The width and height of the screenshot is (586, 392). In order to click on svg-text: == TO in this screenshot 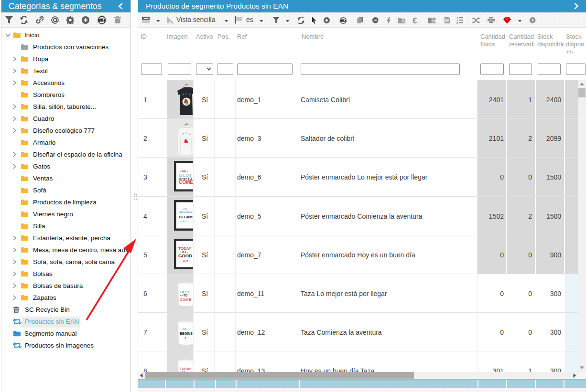, I will do `click(184, 295)`.